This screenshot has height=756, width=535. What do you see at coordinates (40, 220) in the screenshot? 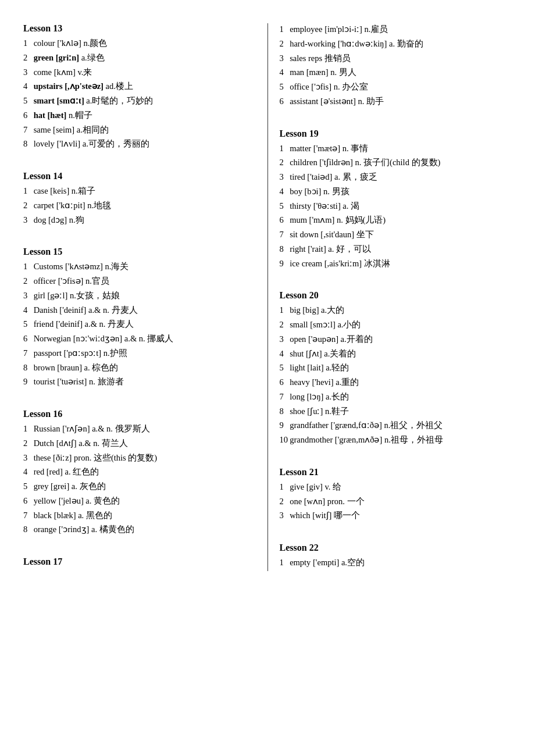
I see `vocab-word: dog` at bounding box center [40, 220].